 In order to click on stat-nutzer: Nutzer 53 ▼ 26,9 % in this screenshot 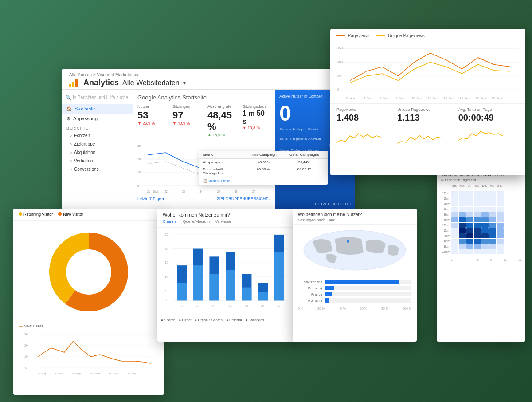, I will do `click(152, 121)`.